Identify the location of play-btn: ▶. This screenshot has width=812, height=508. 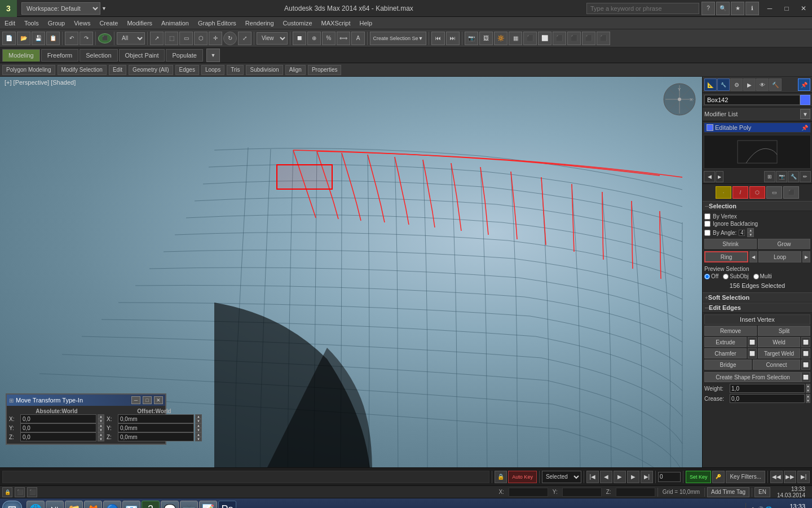
(620, 477).